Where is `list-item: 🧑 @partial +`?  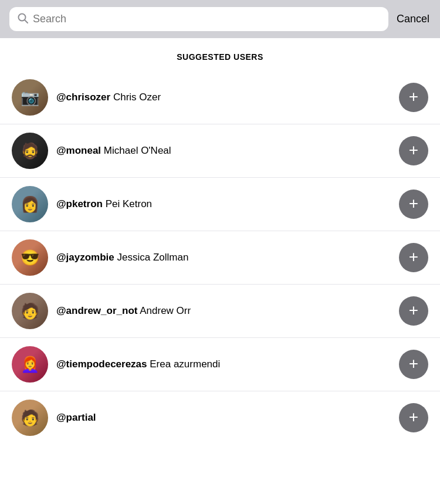 list-item: 🧑 @partial + is located at coordinates (220, 418).